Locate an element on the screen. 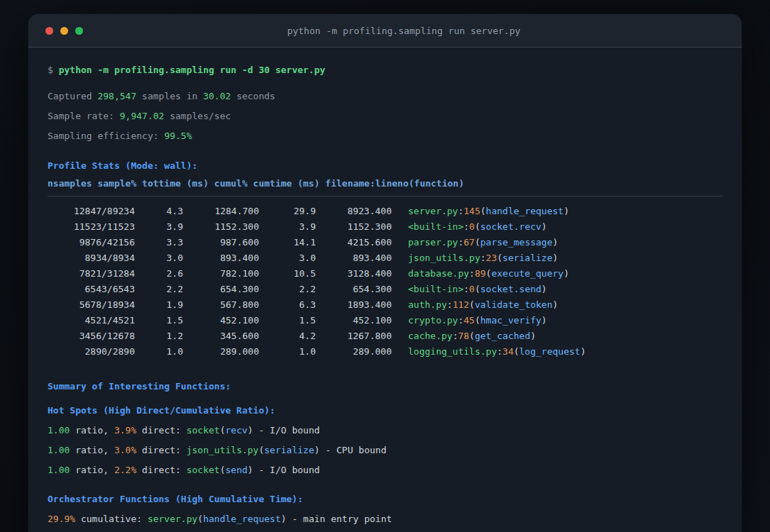  text-segment: 67 is located at coordinates (469, 243).